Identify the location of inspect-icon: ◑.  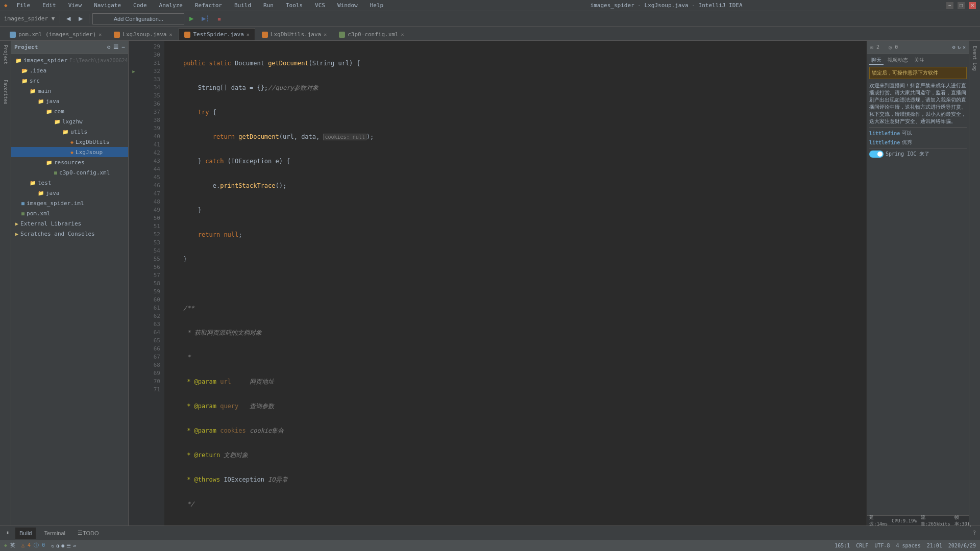
(58, 546).